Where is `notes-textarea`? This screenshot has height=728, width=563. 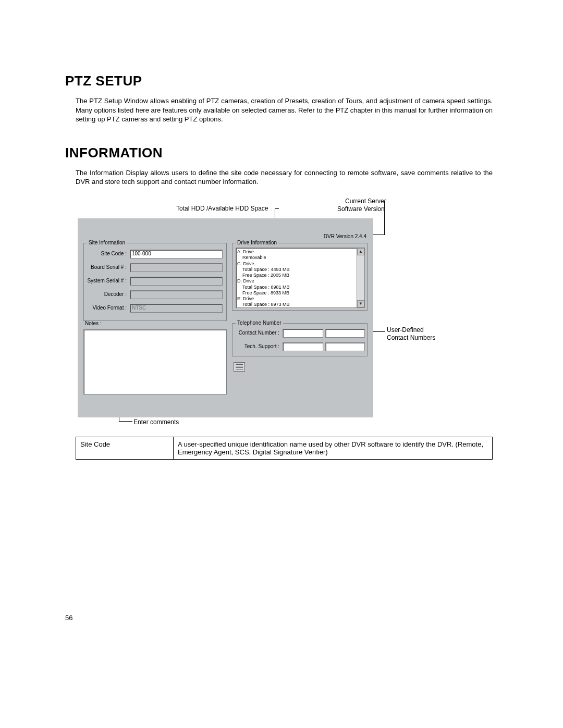 notes-textarea is located at coordinates (155, 362).